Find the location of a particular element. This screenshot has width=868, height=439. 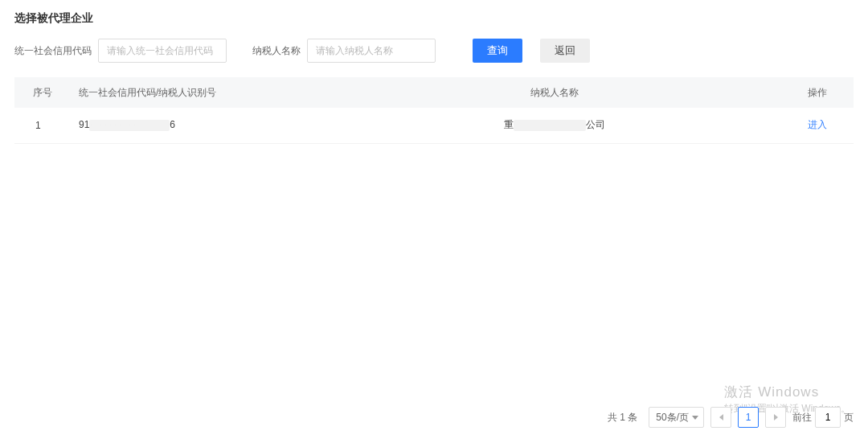

filter-name-label: 纳税人名称 is located at coordinates (276, 51).